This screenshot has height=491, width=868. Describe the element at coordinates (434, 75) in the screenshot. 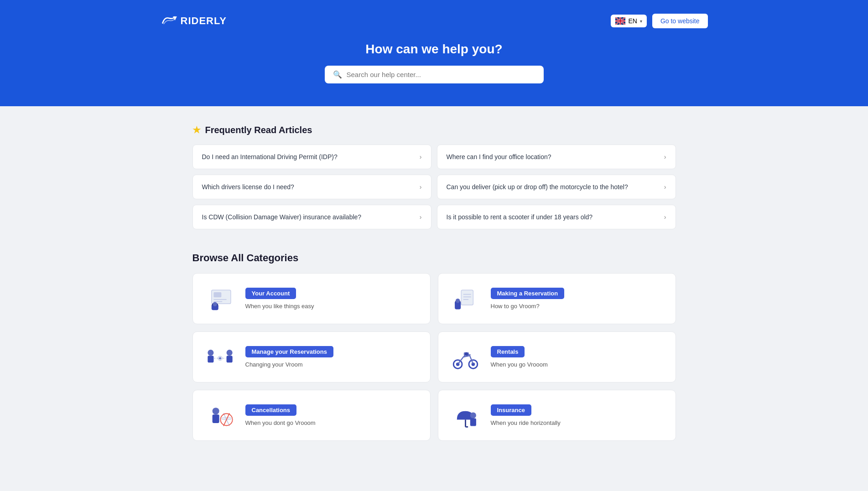

I see `search-box: 🔍` at that location.